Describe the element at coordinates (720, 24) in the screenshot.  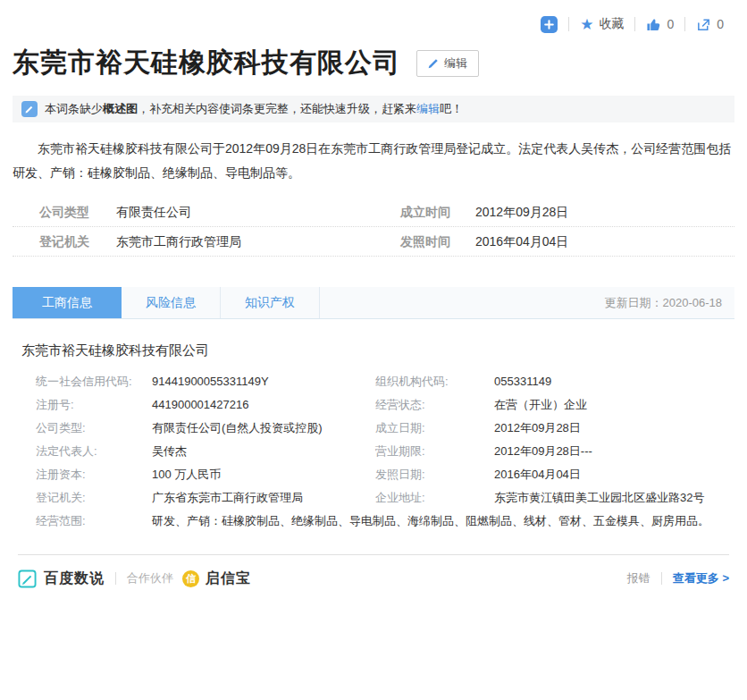
I see `share-count: 0` at that location.